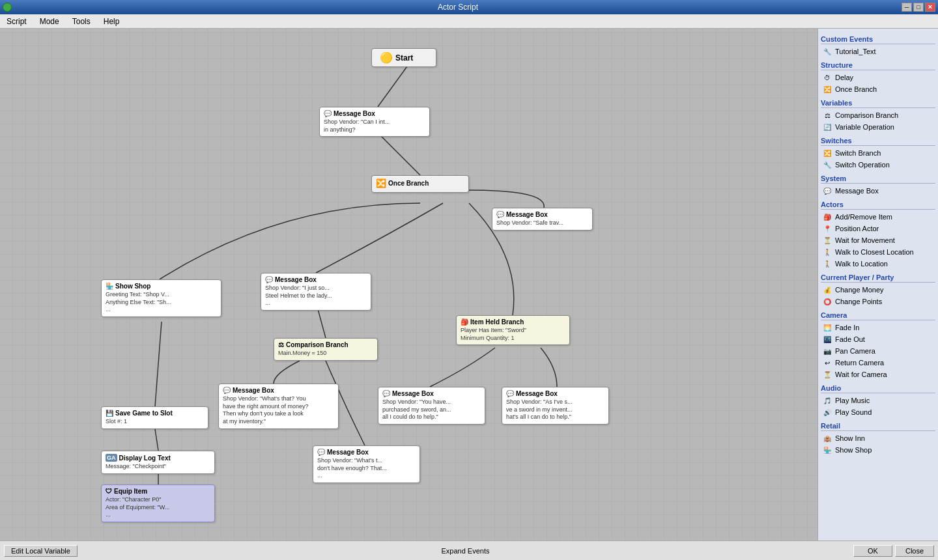 This screenshot has height=560, width=938. I want to click on itemheld-title: 🎒 Item Held Branch, so click(513, 322).